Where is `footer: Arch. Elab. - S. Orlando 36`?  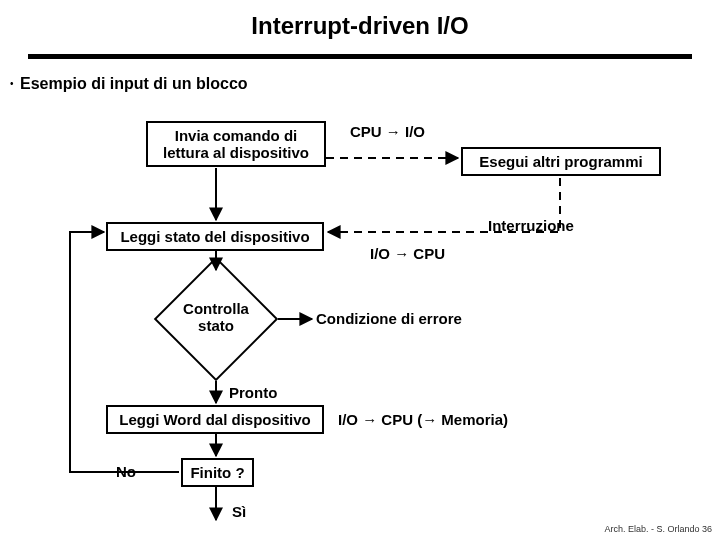
footer: Arch. Elab. - S. Orlando 36 is located at coordinates (658, 529).